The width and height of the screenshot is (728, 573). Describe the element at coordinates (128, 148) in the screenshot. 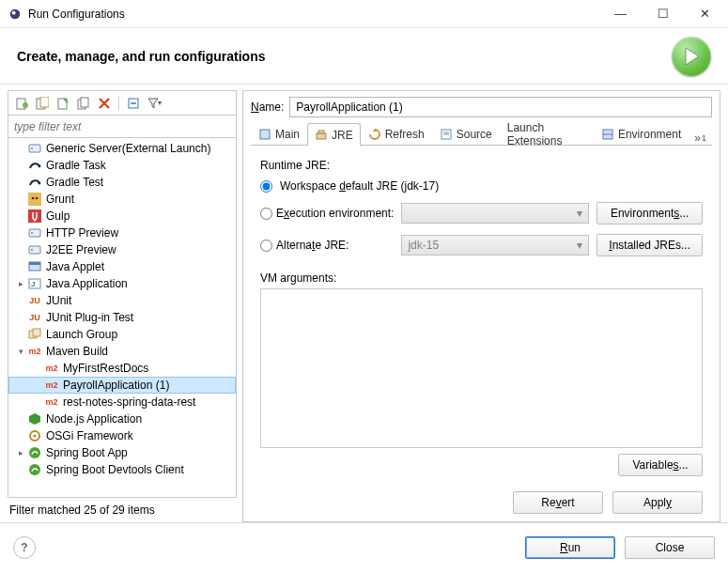

I see `tree-item-label: Generic Server(External Launch)` at that location.